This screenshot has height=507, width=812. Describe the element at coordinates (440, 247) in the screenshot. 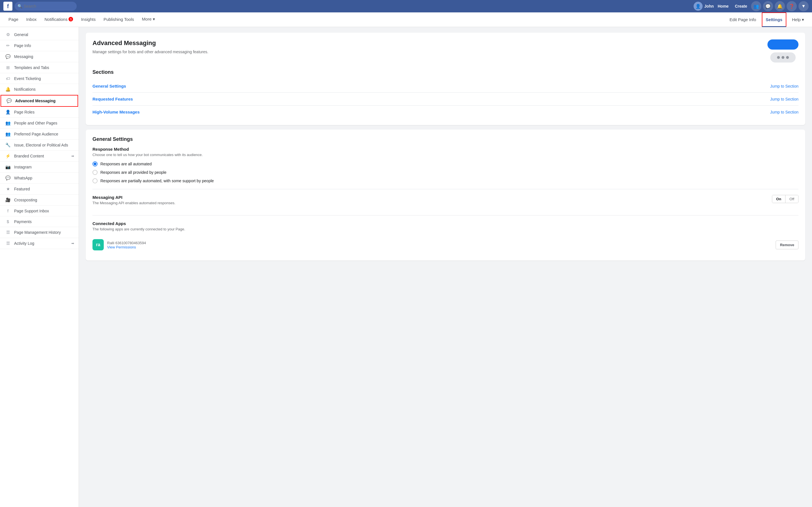

I see `view-permissions-link: View Permissions` at that location.